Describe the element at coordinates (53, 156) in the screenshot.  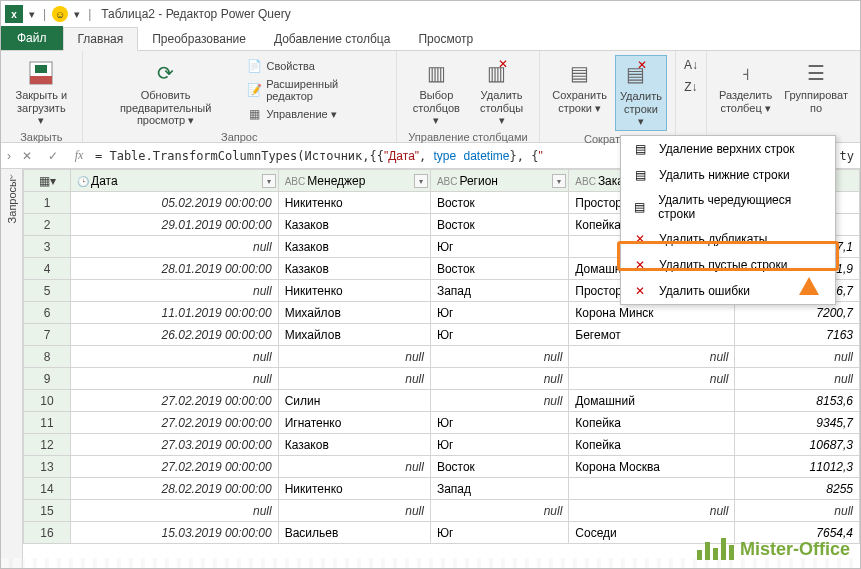
I see `fx-accept-button: ✓` at that location.